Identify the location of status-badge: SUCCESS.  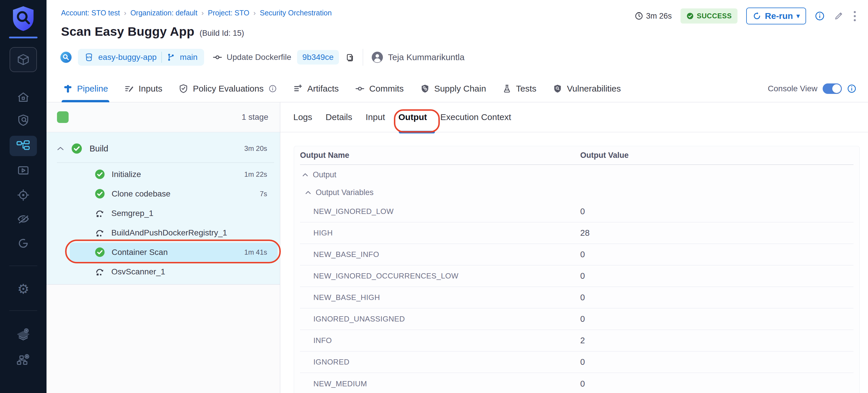
(709, 16).